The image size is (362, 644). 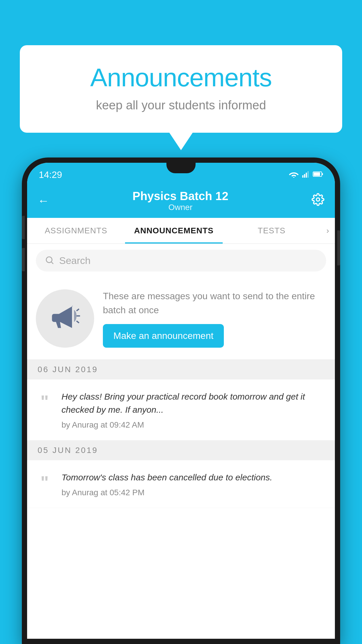 I want to click on status-time: 14:29, so click(x=50, y=175).